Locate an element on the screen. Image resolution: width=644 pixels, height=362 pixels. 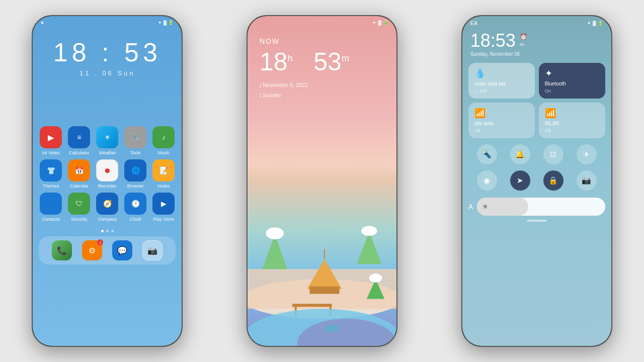
app-clock: 🕐 Clock is located at coordinates (135, 207).